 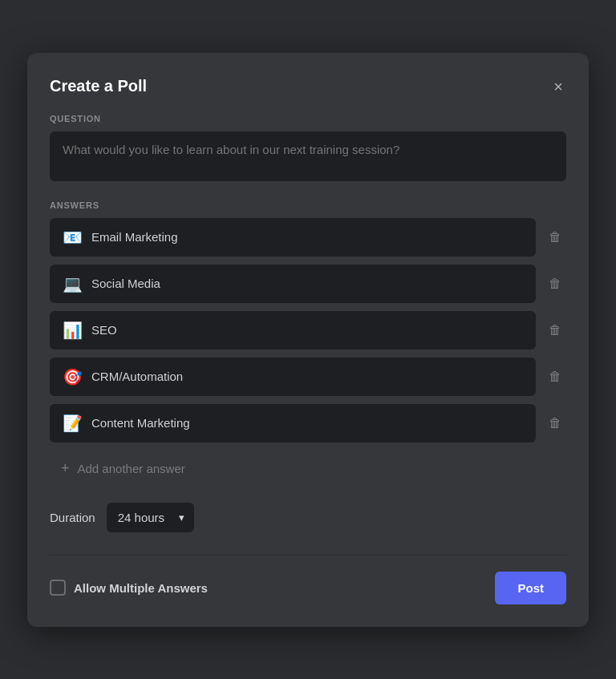 I want to click on divider, so click(x=308, y=555).